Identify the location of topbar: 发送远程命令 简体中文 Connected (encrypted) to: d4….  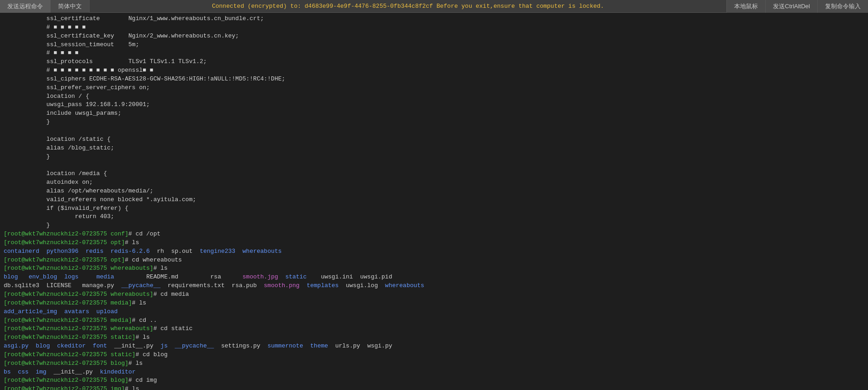
(434, 6).